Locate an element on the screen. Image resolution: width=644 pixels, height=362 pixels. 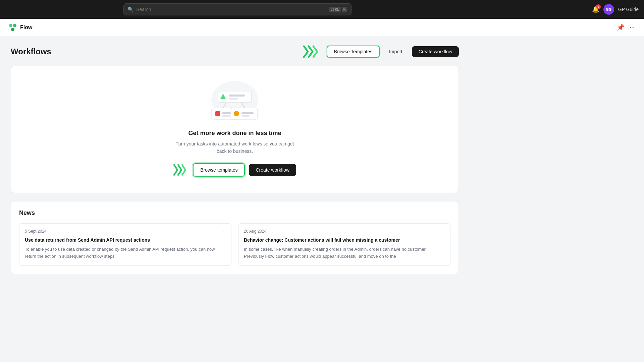
page-title: Workflows is located at coordinates (154, 52).